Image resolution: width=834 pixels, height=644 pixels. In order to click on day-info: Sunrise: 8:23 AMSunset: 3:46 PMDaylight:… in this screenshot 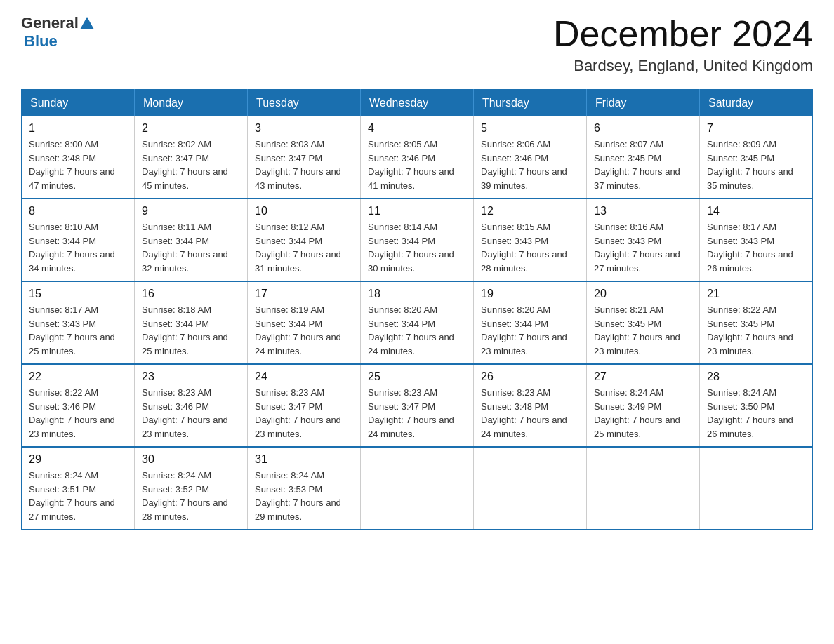, I will do `click(185, 413)`.